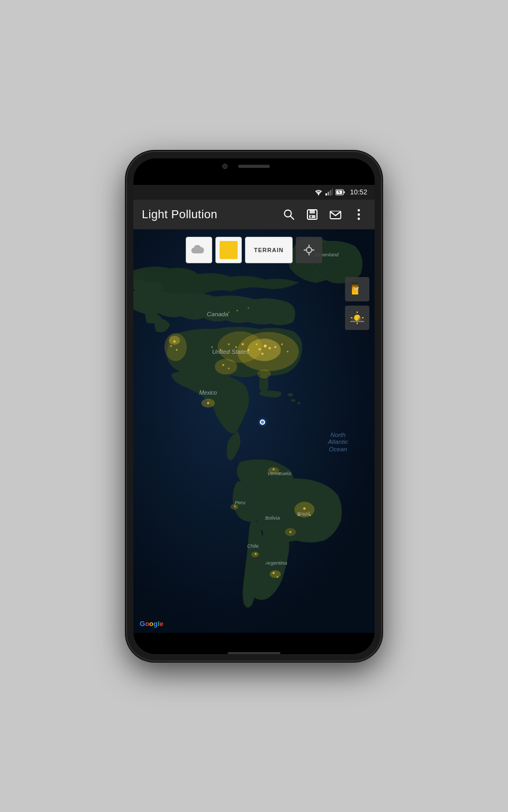 This screenshot has height=812, width=508. What do you see at coordinates (357, 318) in the screenshot?
I see `sunrise-icon` at bounding box center [357, 318].